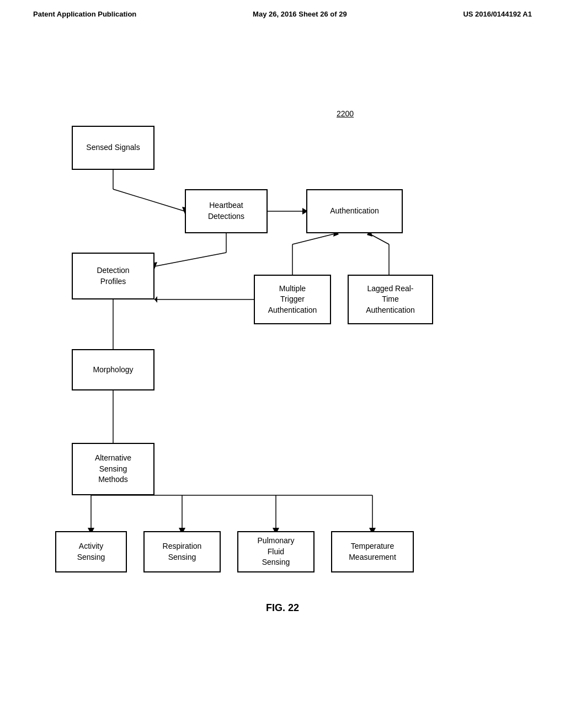 This screenshot has height=728, width=565. Describe the element at coordinates (85, 14) in the screenshot. I see `header-left: Patent Application Publication` at that location.